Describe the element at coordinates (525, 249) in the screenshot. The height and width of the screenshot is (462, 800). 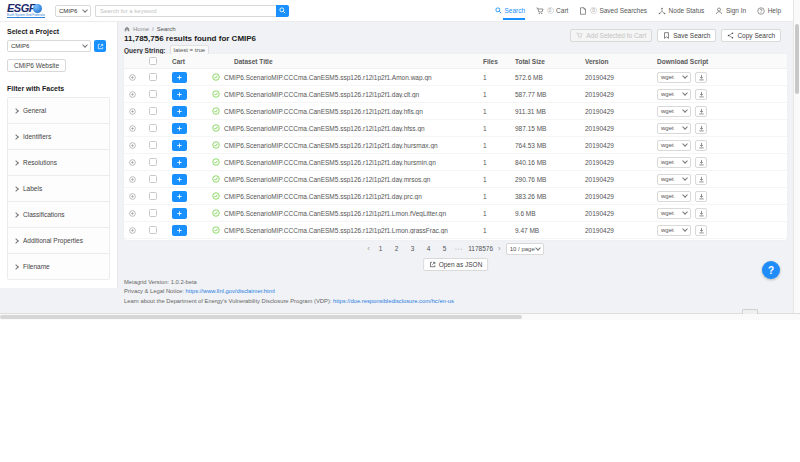
I see `page-size-select: 10 / page` at that location.